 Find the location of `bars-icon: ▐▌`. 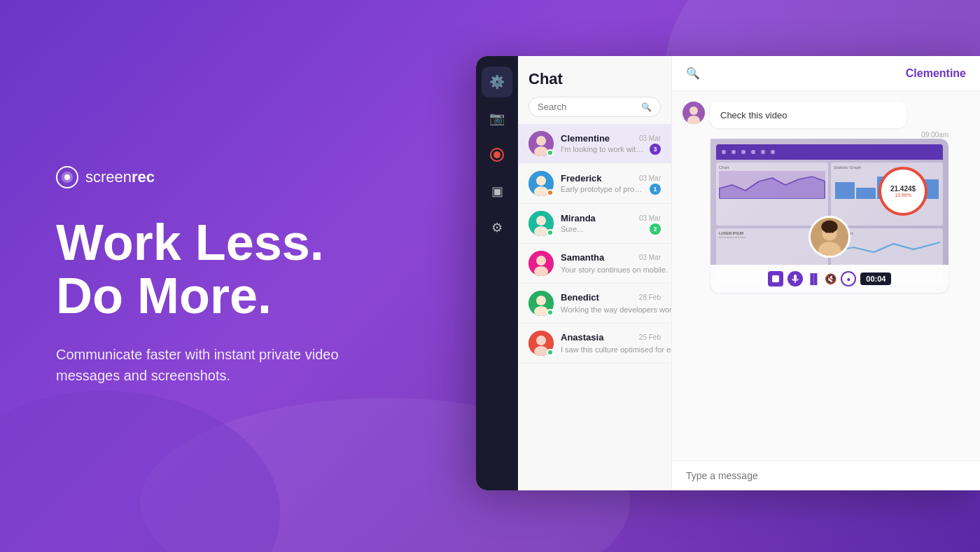

bars-icon: ▐▌ is located at coordinates (814, 279).